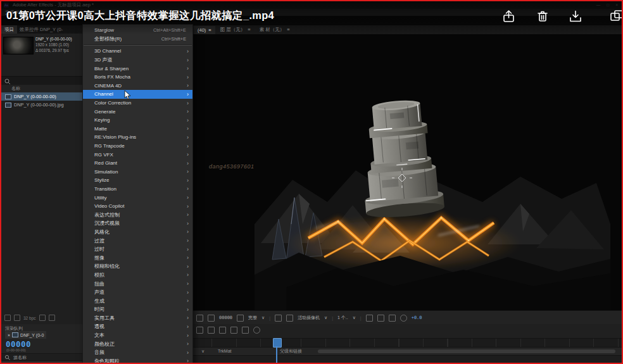 Image resolution: width=623 pixels, height=364 pixels. What do you see at coordinates (223, 330) in the screenshot?
I see `hide-shy-icon` at bounding box center [223, 330].